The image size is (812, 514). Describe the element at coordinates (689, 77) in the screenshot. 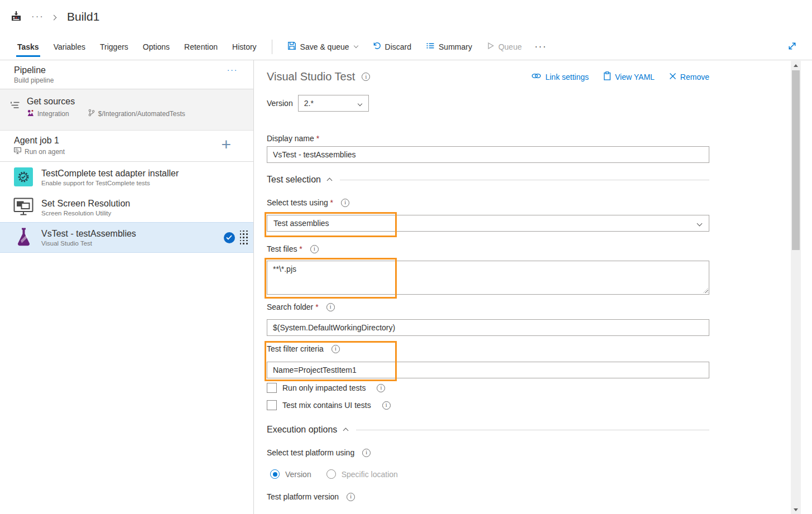

I see `remove-button: Remove` at that location.